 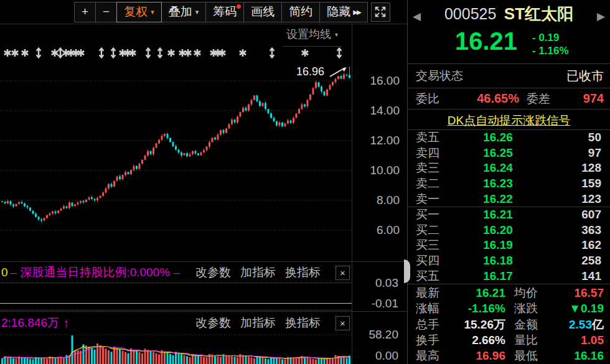 I want to click on indicator-legend: – 深股通当日持股比例:0.000% –, so click(x=95, y=273).